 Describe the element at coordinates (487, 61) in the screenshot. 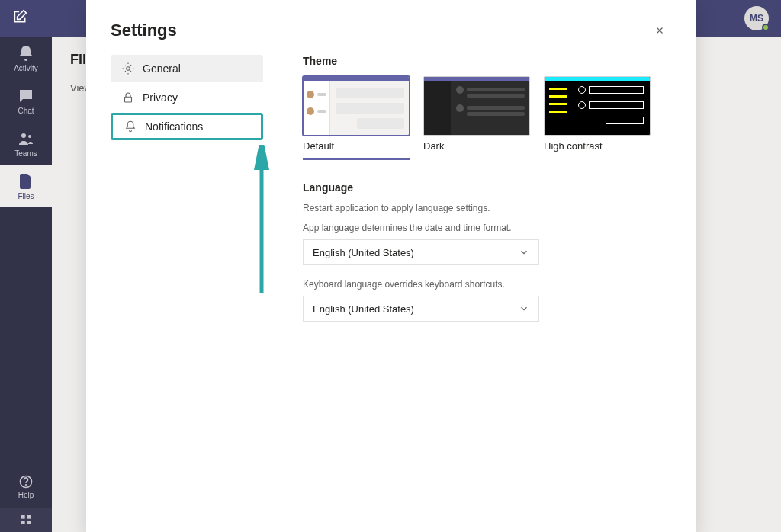

I see `theme-title: Theme` at that location.